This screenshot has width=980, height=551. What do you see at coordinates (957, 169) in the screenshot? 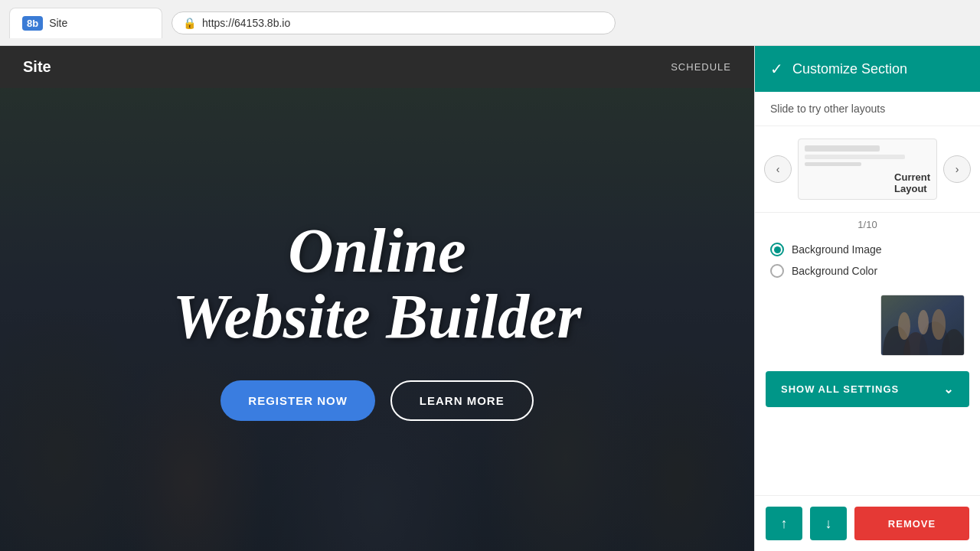
I see `next-layout-button: ›` at bounding box center [957, 169].